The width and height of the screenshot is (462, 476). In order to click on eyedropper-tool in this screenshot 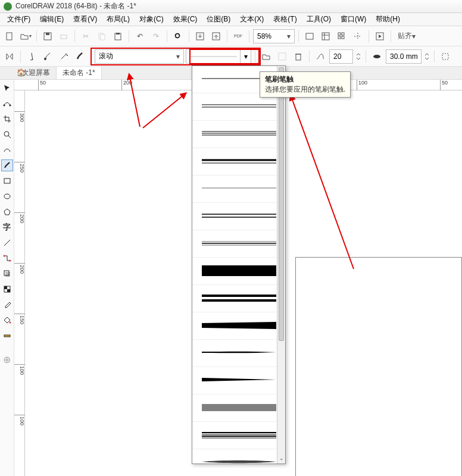, I will do `click(7, 305)`.